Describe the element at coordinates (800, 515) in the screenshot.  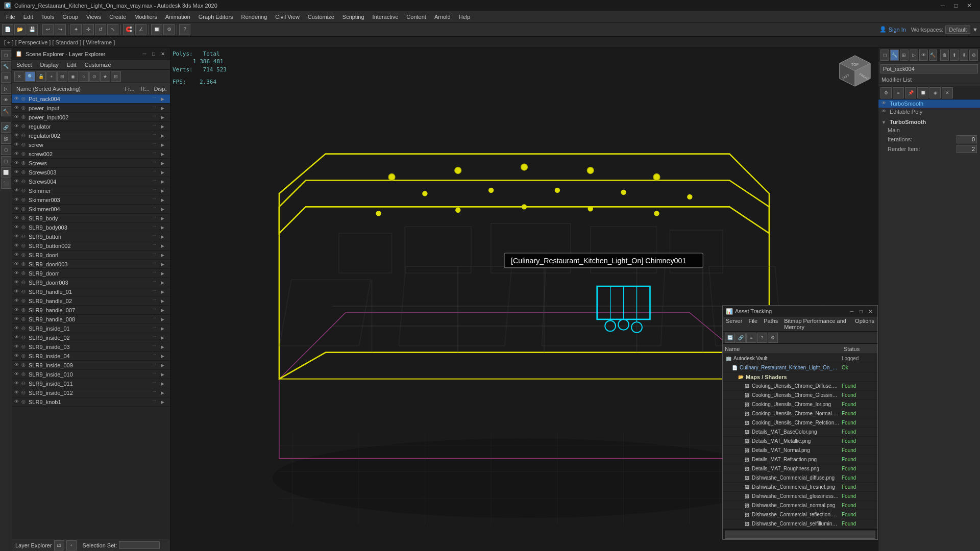
I see `asset-list-item: 🖼 Dishwashe_Commercial_reflection.png Fo…` at that location.